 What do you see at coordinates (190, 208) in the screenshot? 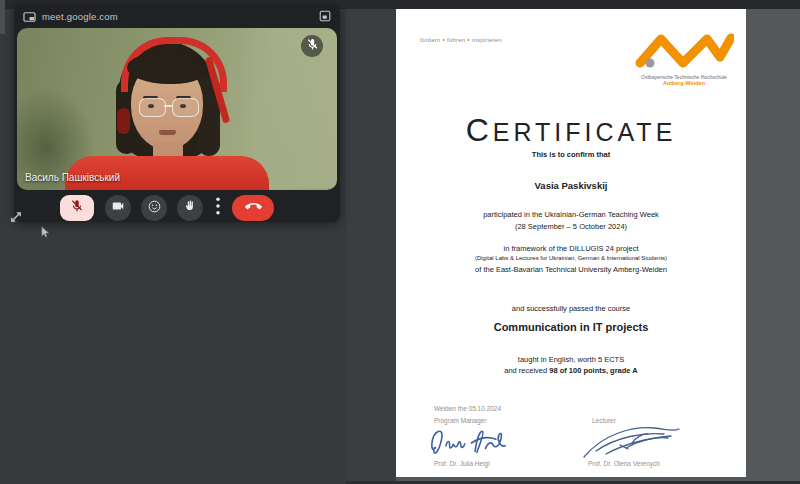
I see `raise-hand-button` at bounding box center [190, 208].